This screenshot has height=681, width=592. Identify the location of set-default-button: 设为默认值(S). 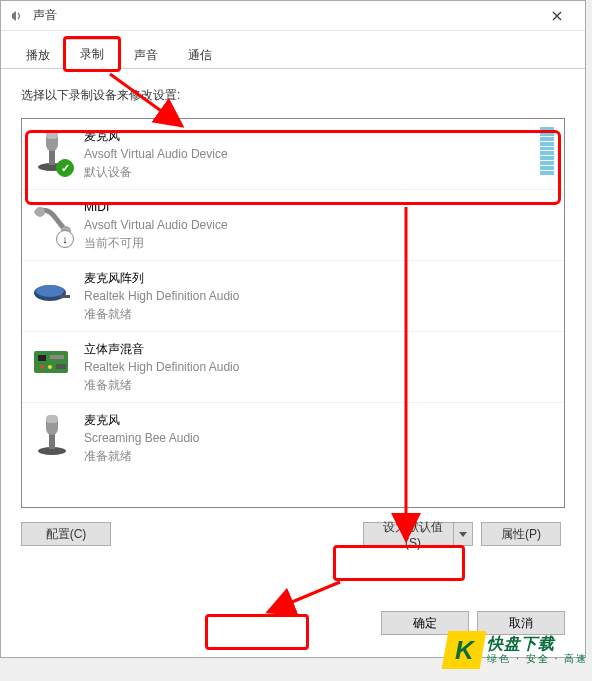
(418, 534).